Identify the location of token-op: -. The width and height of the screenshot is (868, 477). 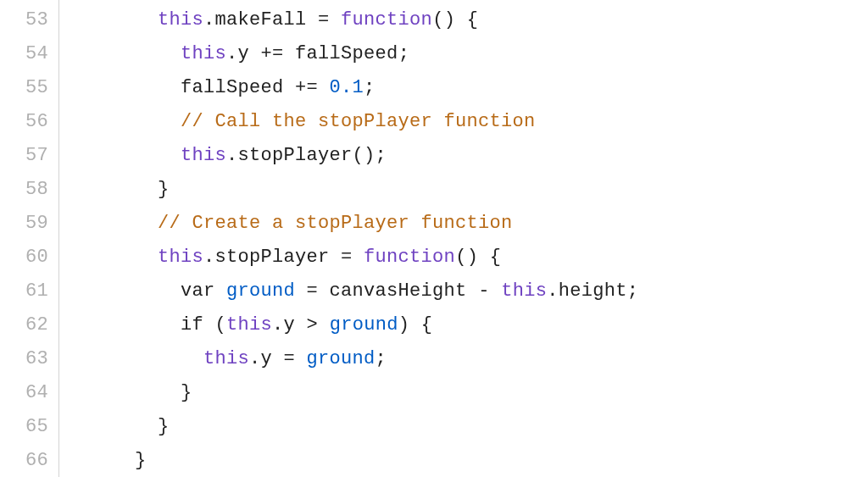
(485, 291).